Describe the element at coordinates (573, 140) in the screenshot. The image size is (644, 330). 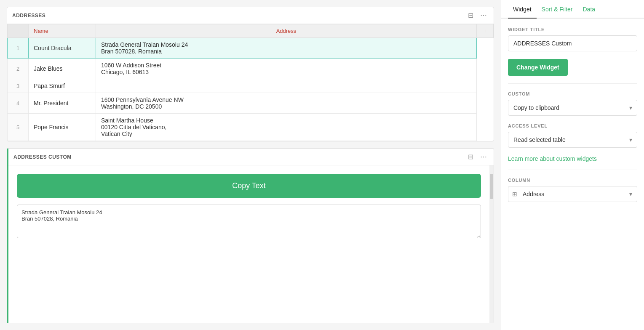
I see `access-level-select-wrapper: Read selected tableFull accessNo access` at that location.